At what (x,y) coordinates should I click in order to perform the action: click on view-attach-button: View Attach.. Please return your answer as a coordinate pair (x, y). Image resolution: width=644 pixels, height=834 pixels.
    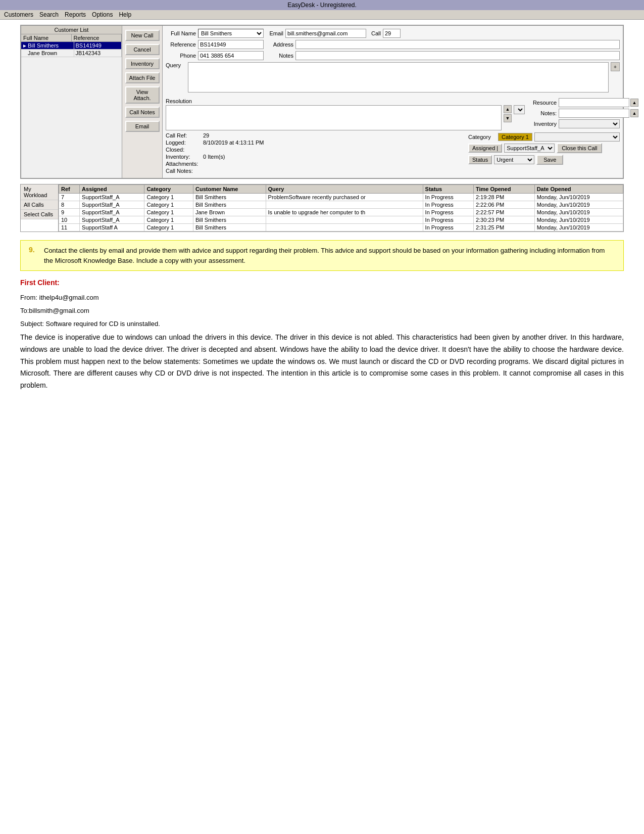
    Looking at the image, I should click on (142, 95).